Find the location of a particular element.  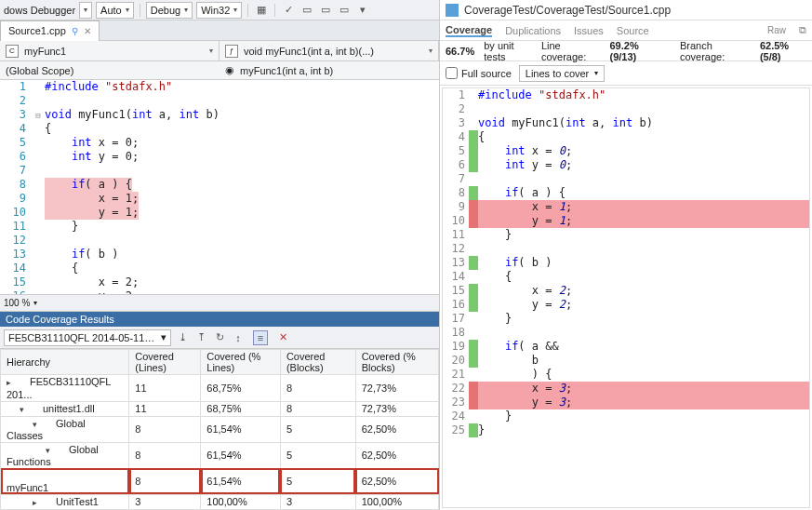

overall-pct: 66.7% is located at coordinates (459, 51).